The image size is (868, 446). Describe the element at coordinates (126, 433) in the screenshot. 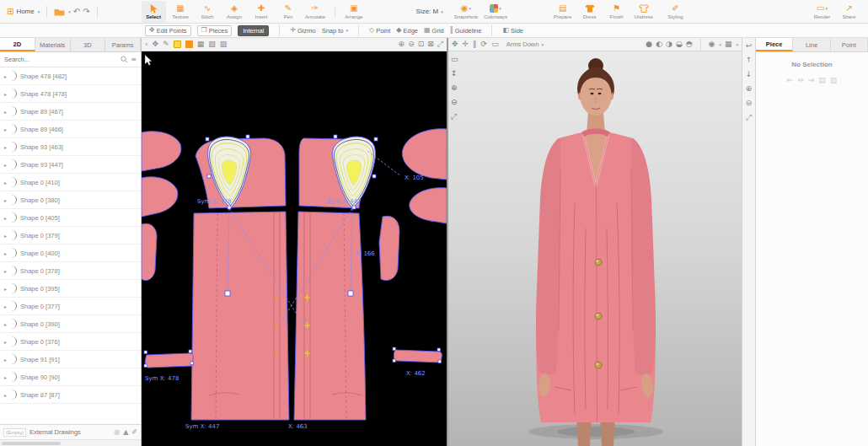

I see `terrain-icon: ▲` at that location.